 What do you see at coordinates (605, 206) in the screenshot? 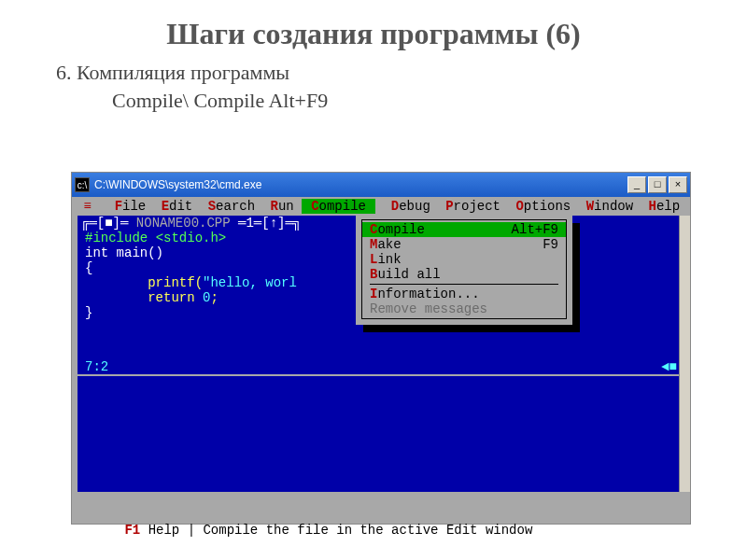
I see `menu-window: Window` at bounding box center [605, 206].